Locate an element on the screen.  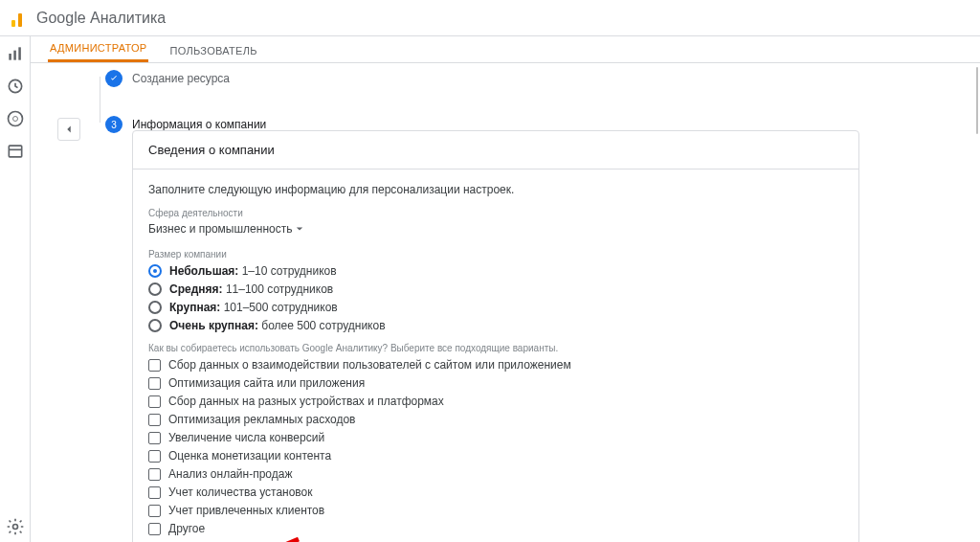
step-3-number: 3 is located at coordinates (114, 124).